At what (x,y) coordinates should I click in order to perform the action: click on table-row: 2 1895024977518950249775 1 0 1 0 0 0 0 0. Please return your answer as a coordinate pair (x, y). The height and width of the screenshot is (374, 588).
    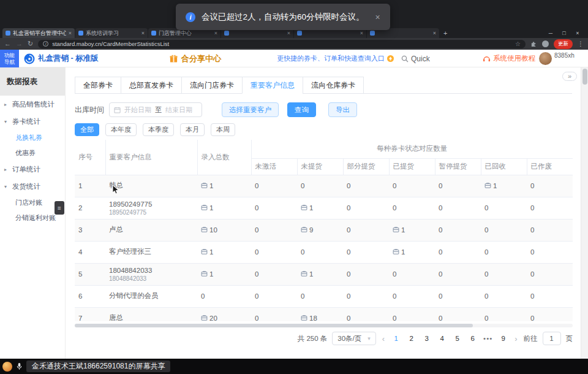
    Looking at the image, I should click on (323, 208).